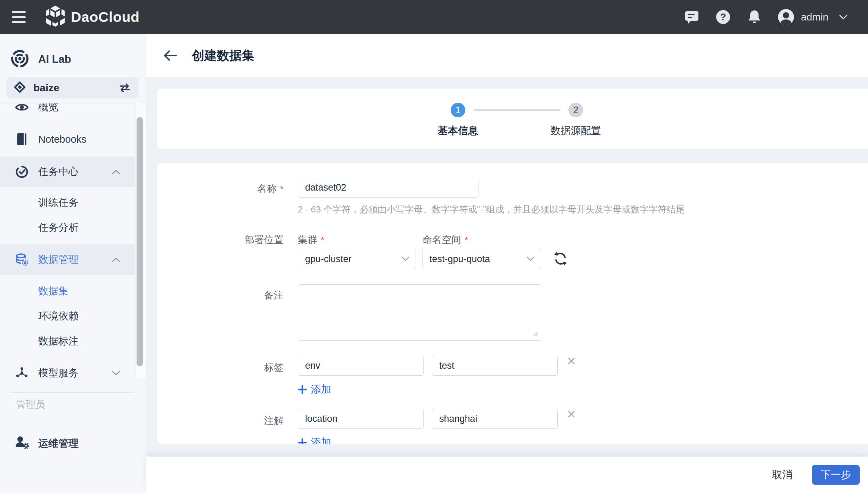 Image resolution: width=868 pixels, height=493 pixels. I want to click on baize-workspace-icon, so click(20, 88).